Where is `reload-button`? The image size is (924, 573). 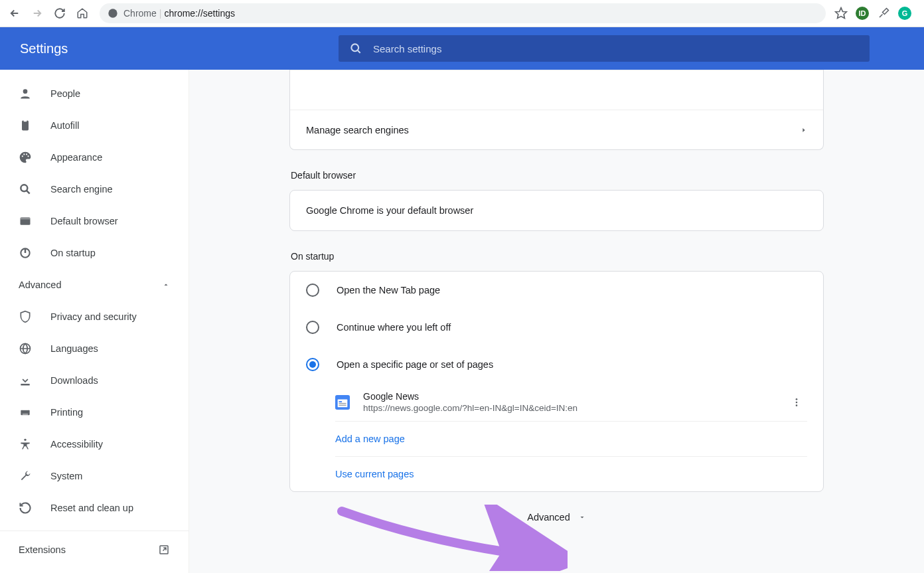 reload-button is located at coordinates (60, 13).